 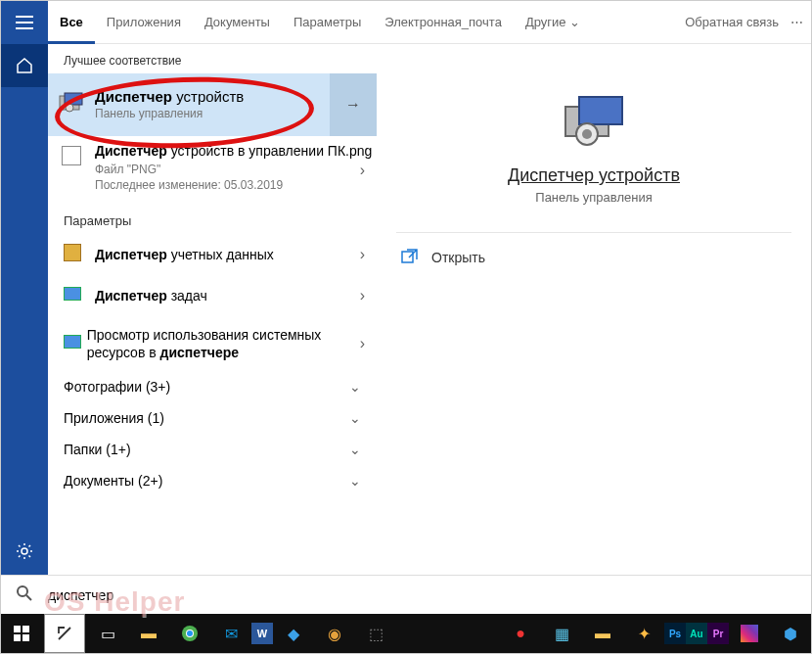 What do you see at coordinates (22, 633) in the screenshot?
I see `start-icon` at bounding box center [22, 633].